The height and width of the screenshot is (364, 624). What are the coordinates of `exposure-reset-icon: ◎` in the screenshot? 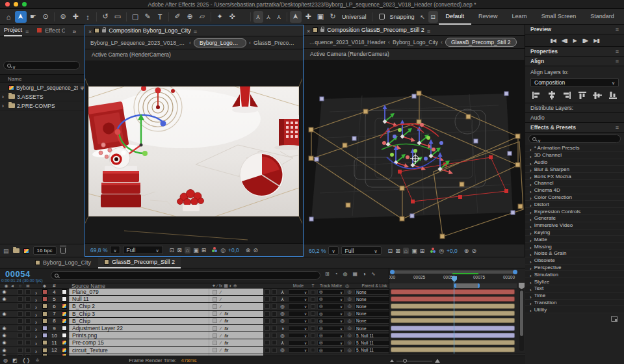 It's located at (441, 251).